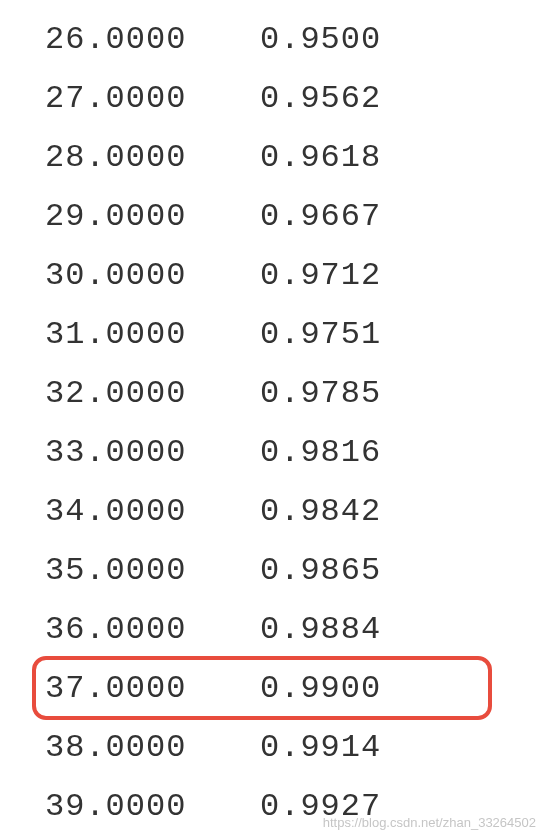 The width and height of the screenshot is (546, 836). Describe the element at coordinates (152, 276) in the screenshot. I see `cell-col1: 30.0000` at that location.